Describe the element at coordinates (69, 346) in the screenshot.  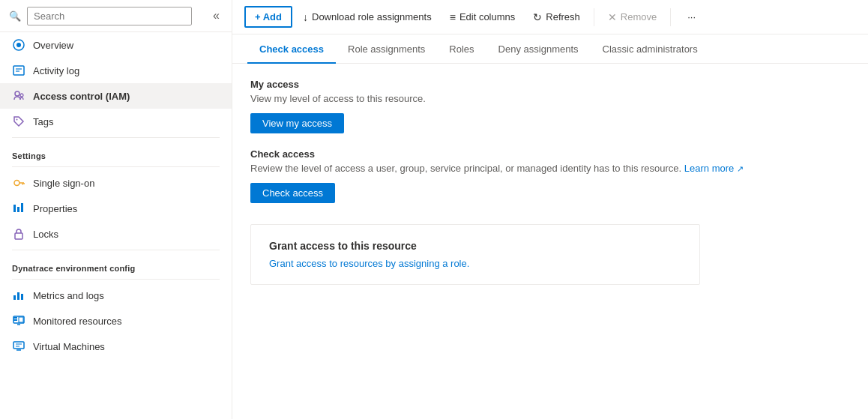
I see `sidebar-label-vms: Virtual Machines` at that location.